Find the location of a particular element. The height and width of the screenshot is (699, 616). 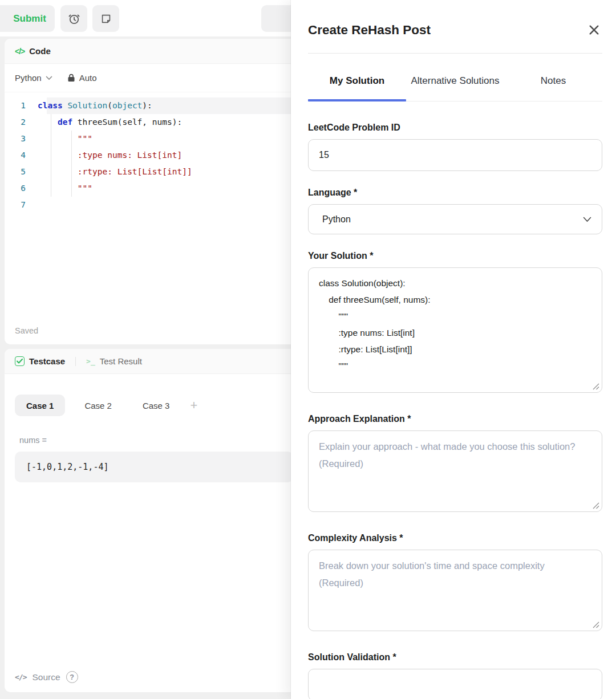

modal-tab-bar: My SolutionAlternative SolutionsNotes is located at coordinates (455, 83).